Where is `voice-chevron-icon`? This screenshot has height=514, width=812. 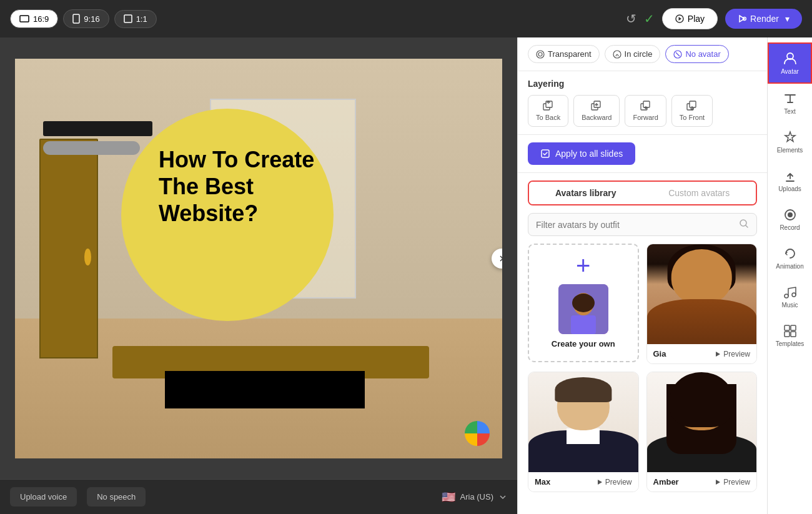
voice-chevron-icon is located at coordinates (503, 497).